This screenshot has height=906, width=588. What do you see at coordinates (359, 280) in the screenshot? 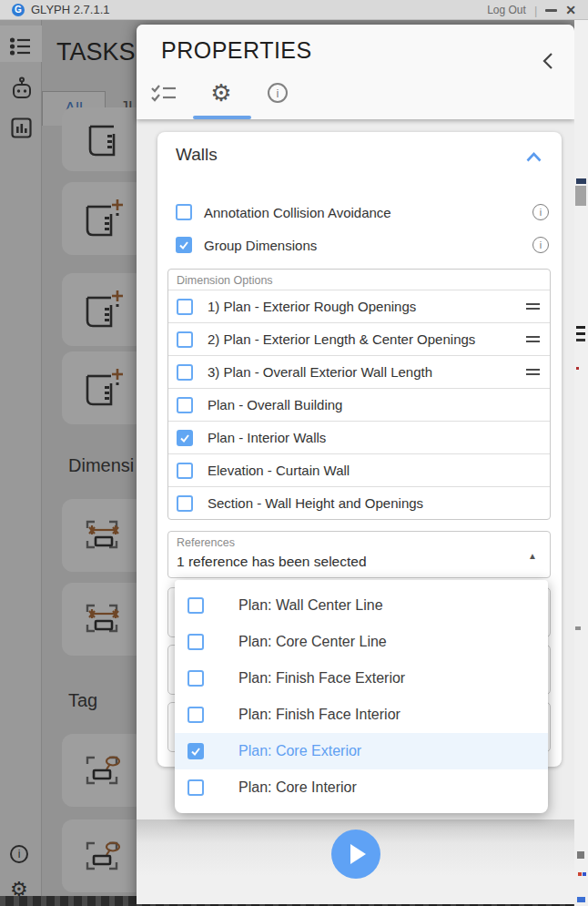
I see `dimension-options-label: Dimension Options` at bounding box center [359, 280].